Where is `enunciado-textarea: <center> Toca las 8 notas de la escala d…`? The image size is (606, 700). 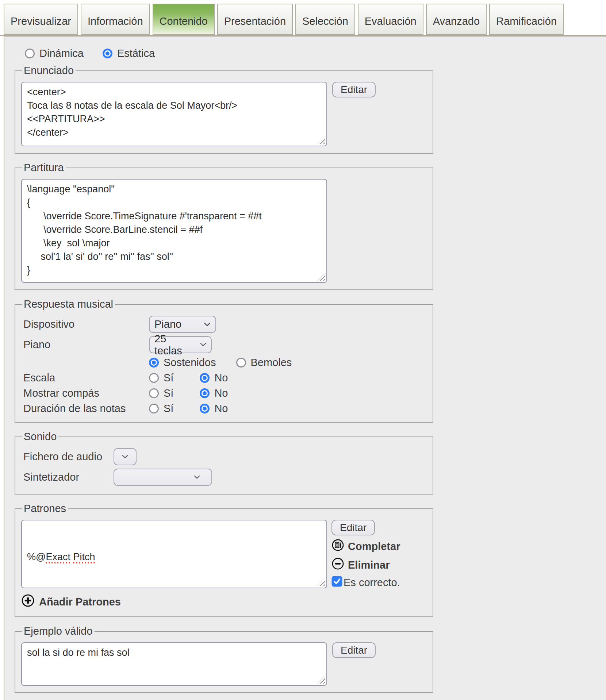 enunciado-textarea: <center> Toca las 8 notas de la escala d… is located at coordinates (174, 114).